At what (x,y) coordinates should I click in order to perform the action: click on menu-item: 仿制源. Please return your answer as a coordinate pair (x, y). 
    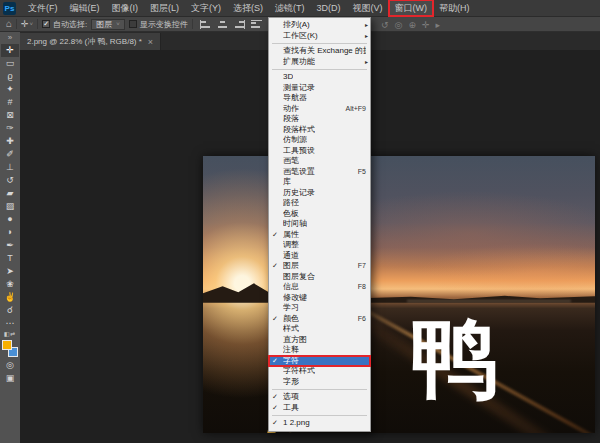
    Looking at the image, I should click on (320, 140).